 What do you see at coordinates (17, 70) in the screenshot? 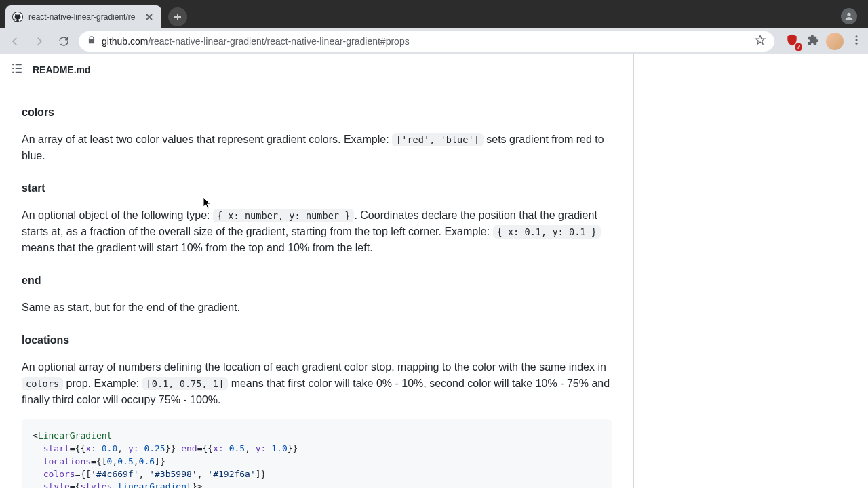
I see `table-of-contents-icon` at bounding box center [17, 70].